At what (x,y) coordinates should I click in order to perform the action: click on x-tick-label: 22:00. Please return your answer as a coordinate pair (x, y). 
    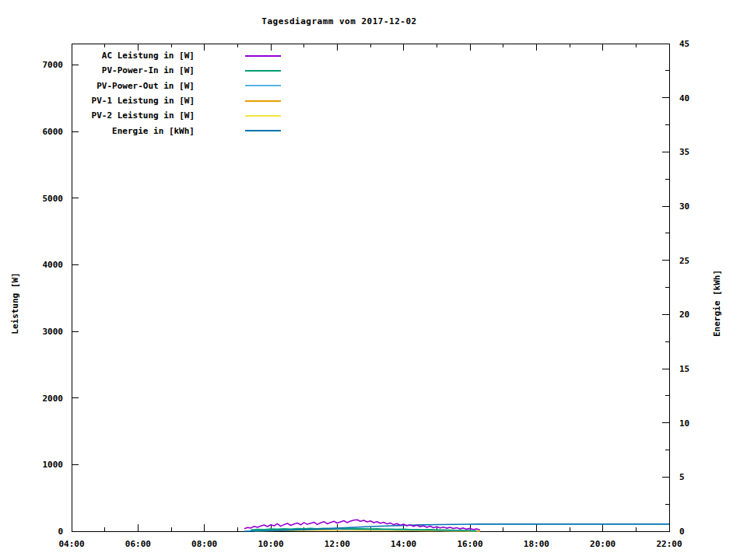
    Looking at the image, I should click on (669, 544).